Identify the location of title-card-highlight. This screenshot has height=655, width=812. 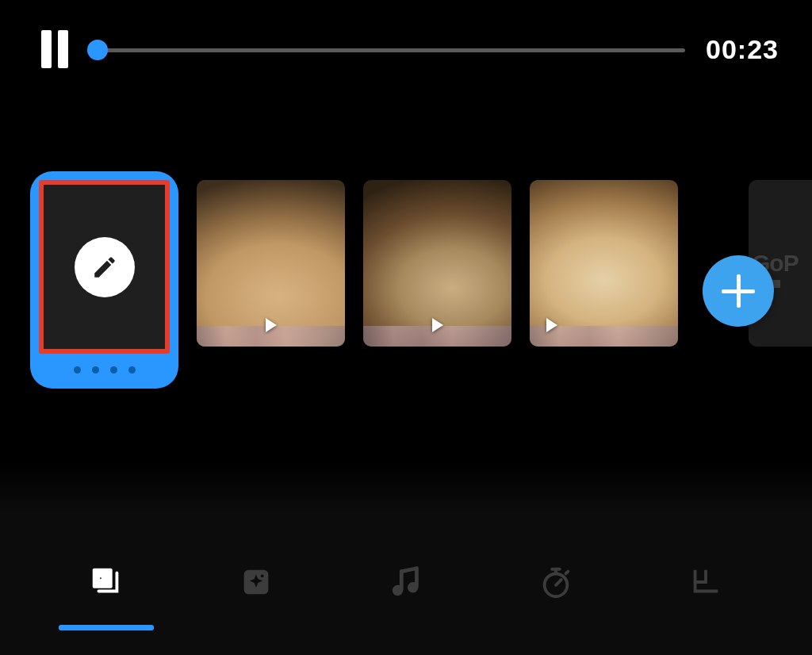
(105, 266).